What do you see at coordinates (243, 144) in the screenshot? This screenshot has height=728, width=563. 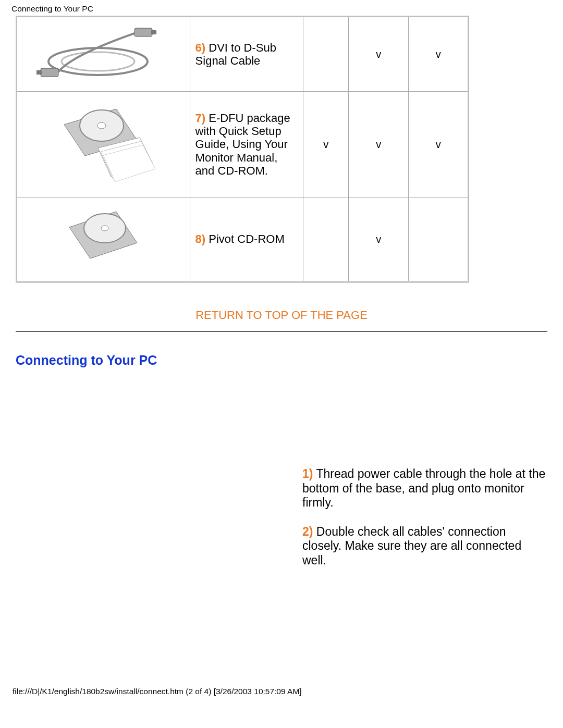 I see `row7-text: E-DFU package with Quick Setup Guide, Us…` at bounding box center [243, 144].